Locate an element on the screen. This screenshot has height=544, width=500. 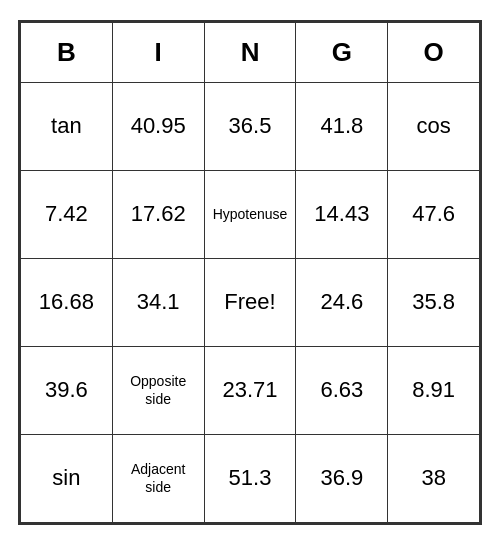
cell-0-0: tan is located at coordinates (67, 126).